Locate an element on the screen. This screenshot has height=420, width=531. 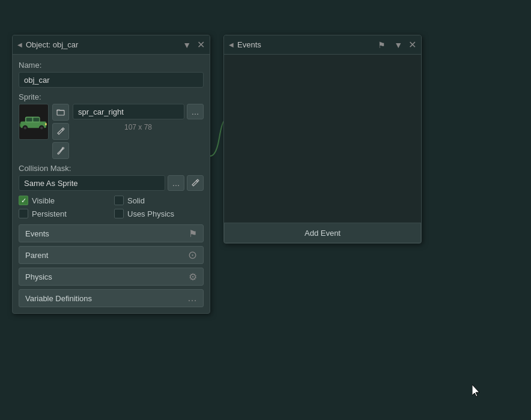
variable-definitions-button: Variable Definitions … is located at coordinates (111, 298).